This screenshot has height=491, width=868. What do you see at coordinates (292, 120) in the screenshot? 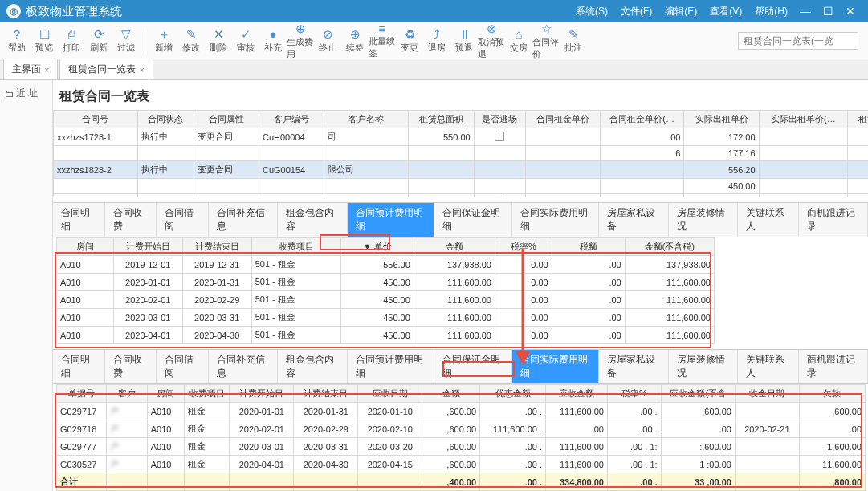
I see `col-header: 客户编号` at bounding box center [292, 120].